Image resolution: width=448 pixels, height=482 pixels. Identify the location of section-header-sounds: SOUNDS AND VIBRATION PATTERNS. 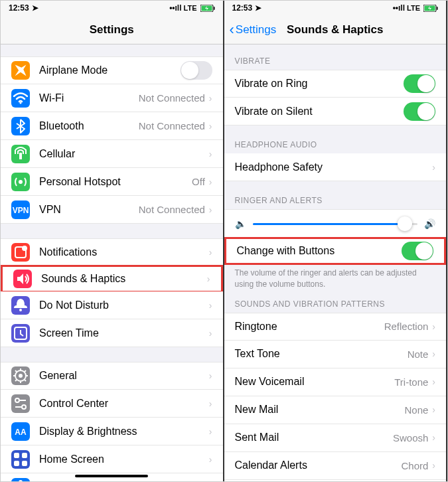
(336, 306).